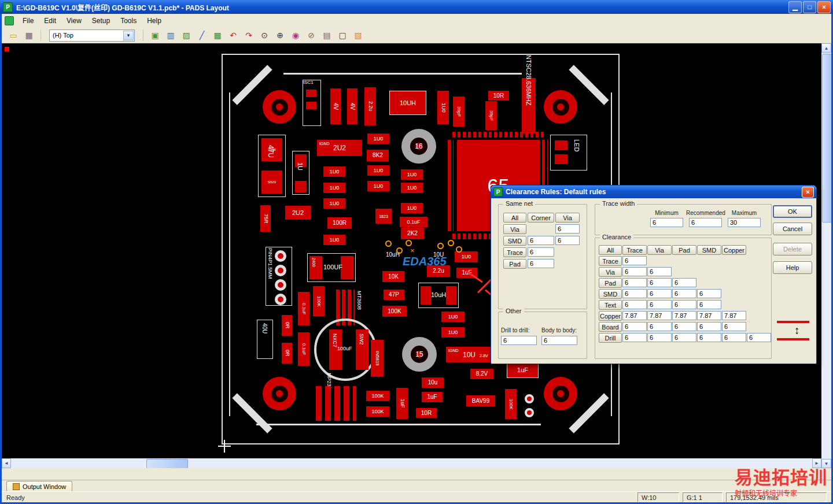 This screenshot has width=833, height=504. Describe the element at coordinates (826, 48) in the screenshot. I see `scroll-up-icon: ▲` at that location.